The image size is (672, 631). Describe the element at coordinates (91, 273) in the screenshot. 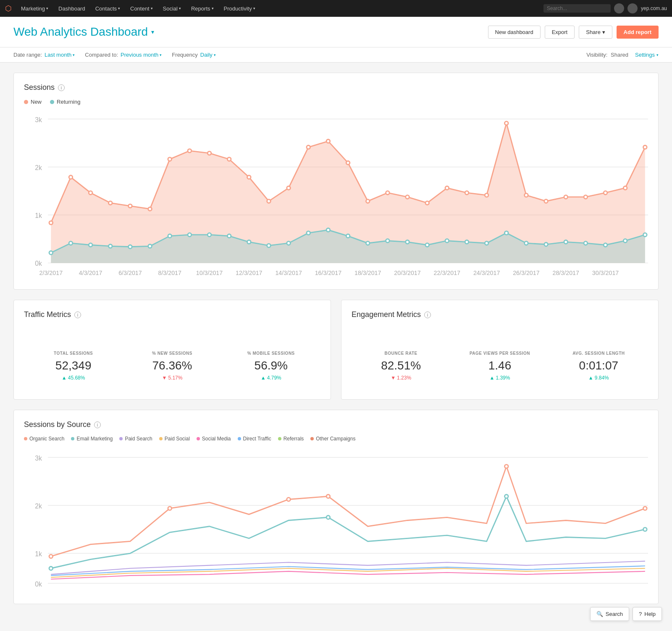

I see `svg-text: 4/3/2017` at that location.